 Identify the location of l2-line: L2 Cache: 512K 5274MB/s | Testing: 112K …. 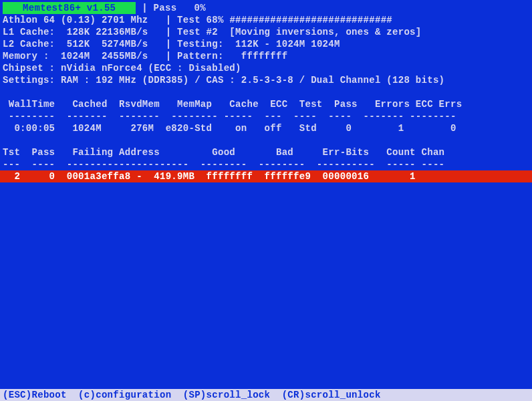
(266, 44).